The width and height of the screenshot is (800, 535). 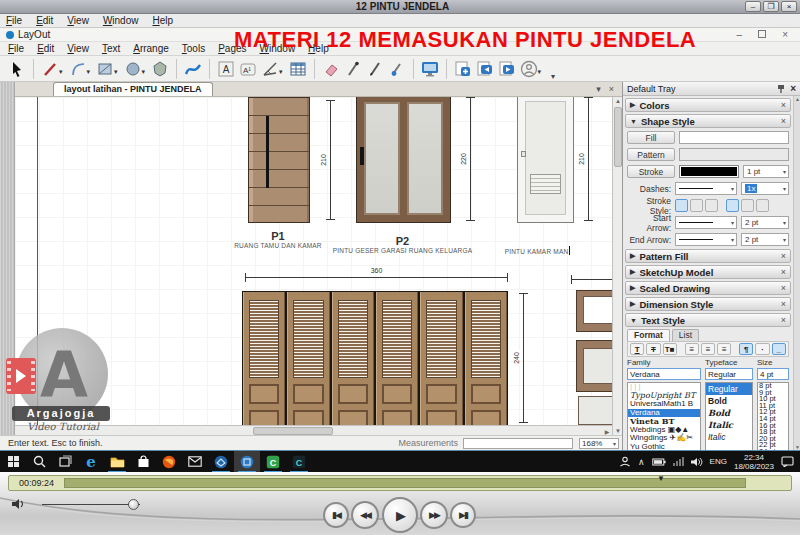 I want to click on presentation-tool, so click(x=430, y=69).